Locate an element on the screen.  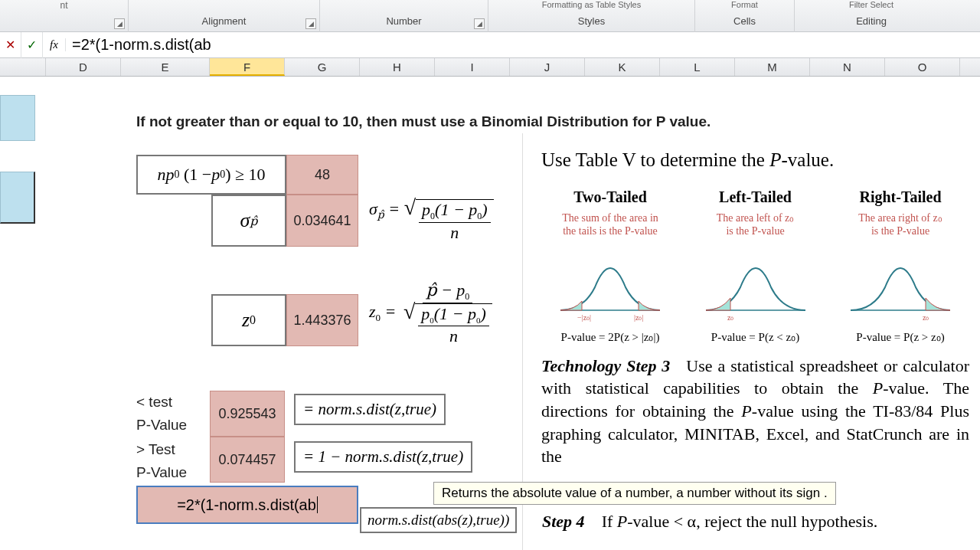
lt-test-label2: P-Value is located at coordinates (162, 425).